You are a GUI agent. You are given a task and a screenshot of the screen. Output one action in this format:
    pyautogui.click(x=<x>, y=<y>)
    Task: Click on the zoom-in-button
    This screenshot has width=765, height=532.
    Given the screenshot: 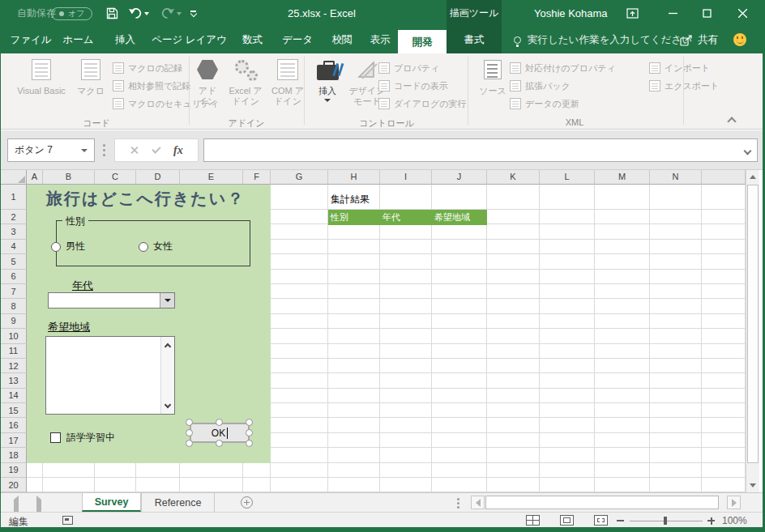 What is the action you would take?
    pyautogui.click(x=712, y=521)
    